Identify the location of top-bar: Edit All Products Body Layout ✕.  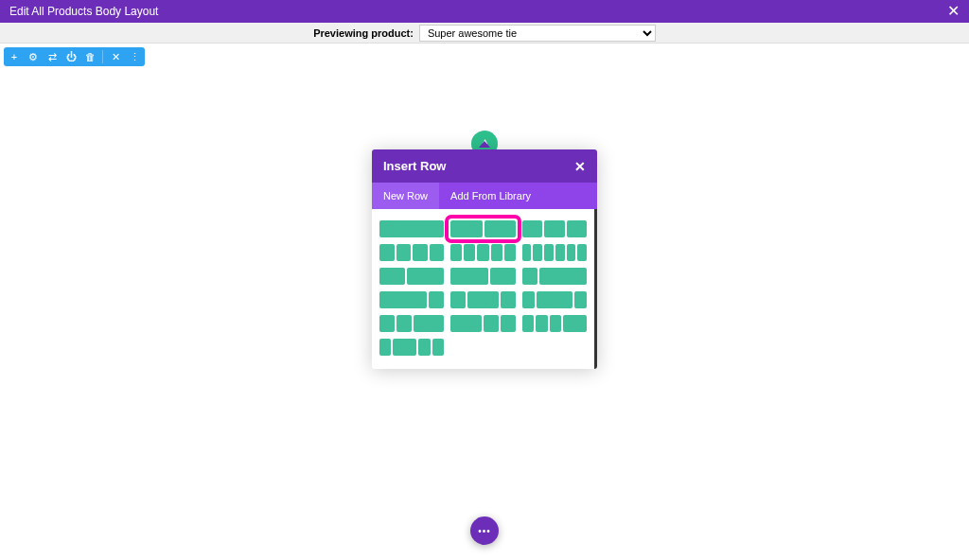
(484, 11).